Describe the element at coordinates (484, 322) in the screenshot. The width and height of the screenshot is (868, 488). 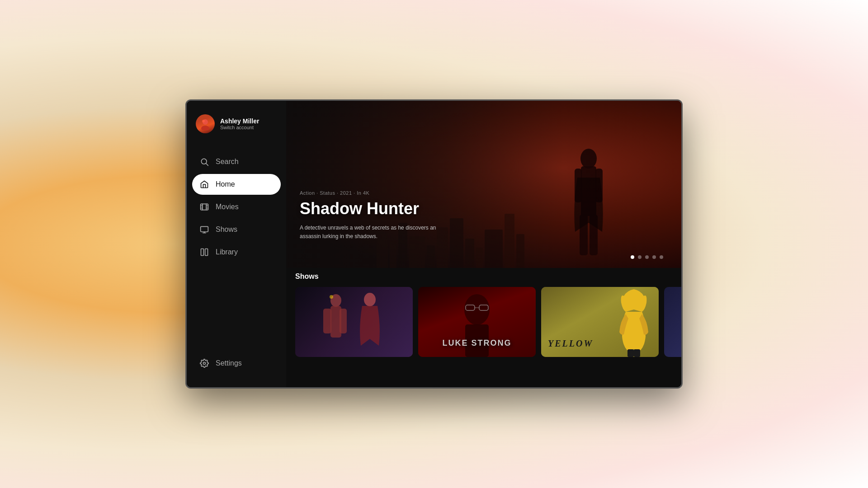
I see `cards-row: LUKE STRONG` at that location.